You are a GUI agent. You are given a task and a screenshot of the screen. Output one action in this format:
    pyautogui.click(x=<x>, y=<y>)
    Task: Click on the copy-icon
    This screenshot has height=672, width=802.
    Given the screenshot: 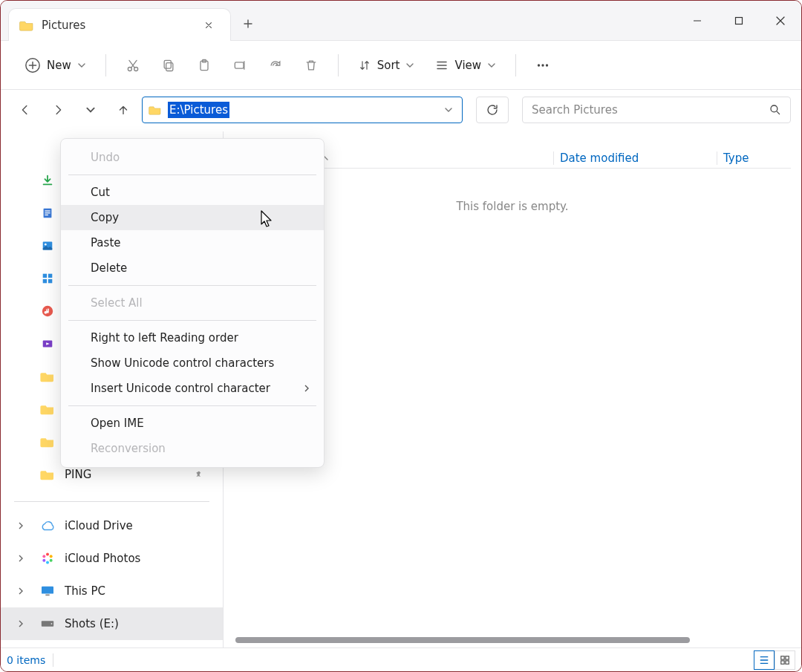 What is the action you would take?
    pyautogui.click(x=169, y=65)
    